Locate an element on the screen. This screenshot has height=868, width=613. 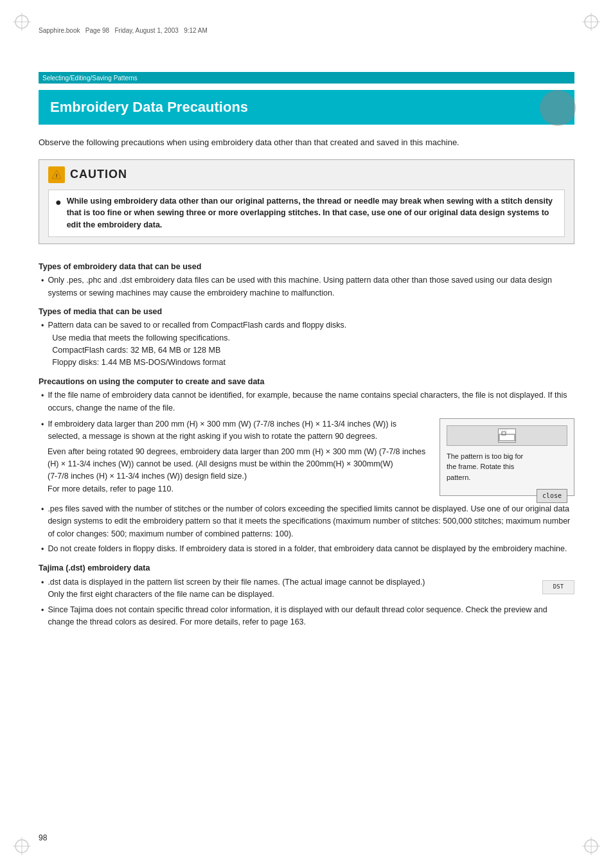
corner-mark-br is located at coordinates (591, 846).